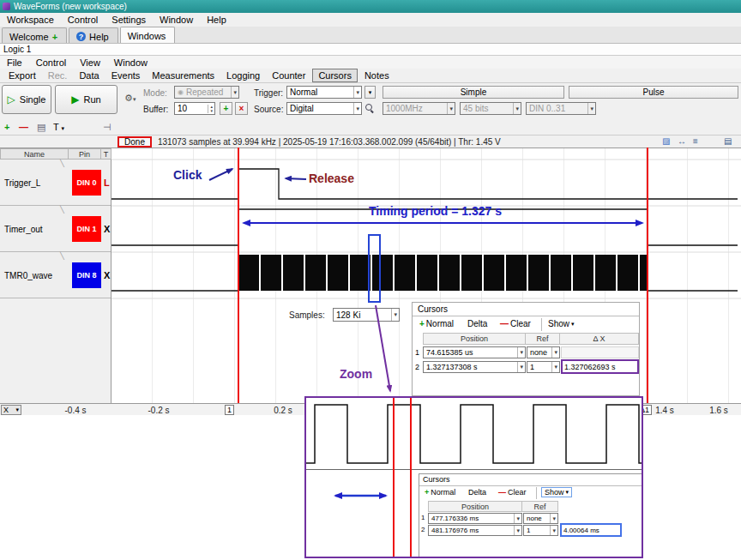 The height and width of the screenshot is (560, 741). Describe the element at coordinates (7, 127) in the screenshot. I see `add-signal-icon: +` at that location.